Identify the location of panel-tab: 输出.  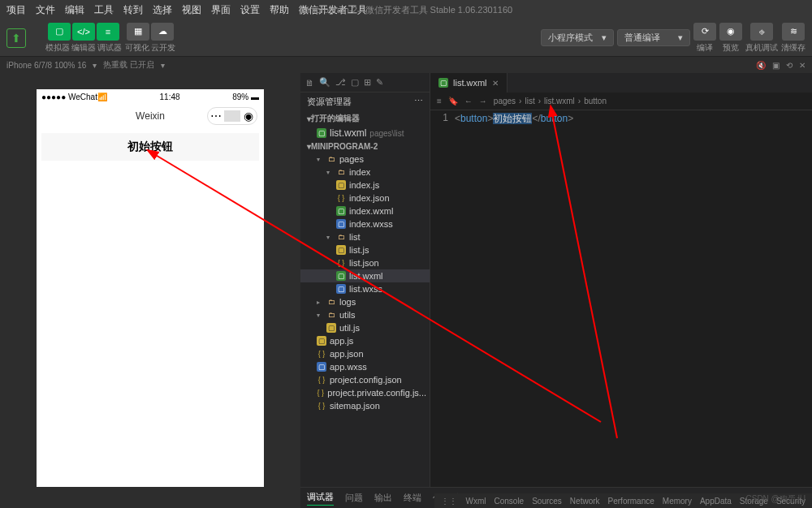
(383, 498).